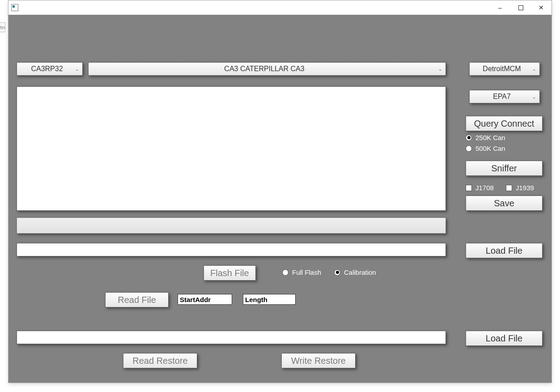 The height and width of the screenshot is (392, 560). I want to click on epa-select-value: EPA7, so click(502, 97).